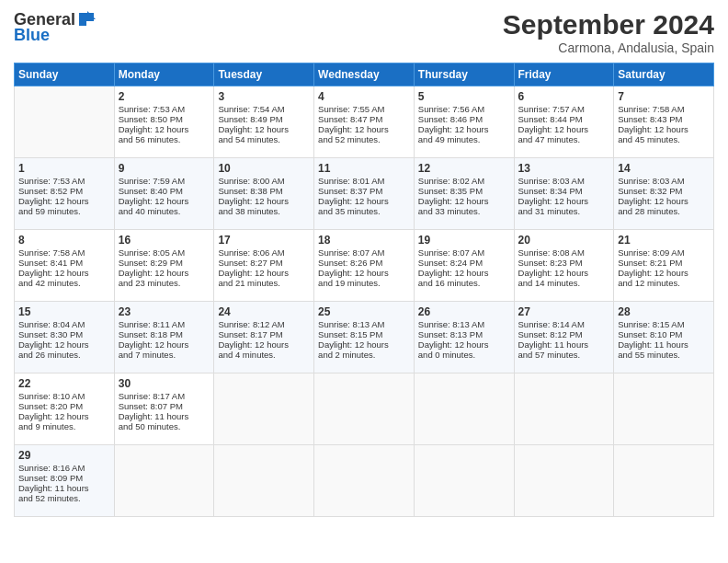 The height and width of the screenshot is (563, 728). Describe the element at coordinates (364, 32) in the screenshot. I see `header: General Blue September 2024 Carmona, And…` at that location.